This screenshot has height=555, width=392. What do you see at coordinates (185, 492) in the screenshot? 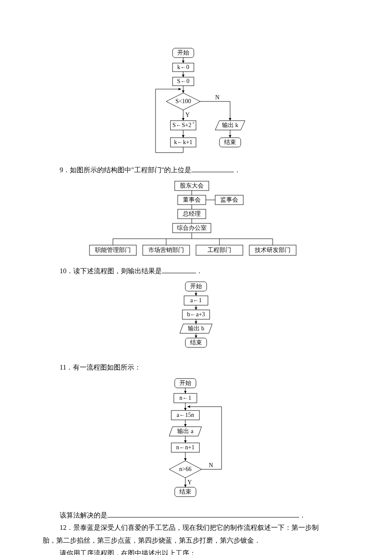
I see `fc11-end: 结束` at bounding box center [185, 492].